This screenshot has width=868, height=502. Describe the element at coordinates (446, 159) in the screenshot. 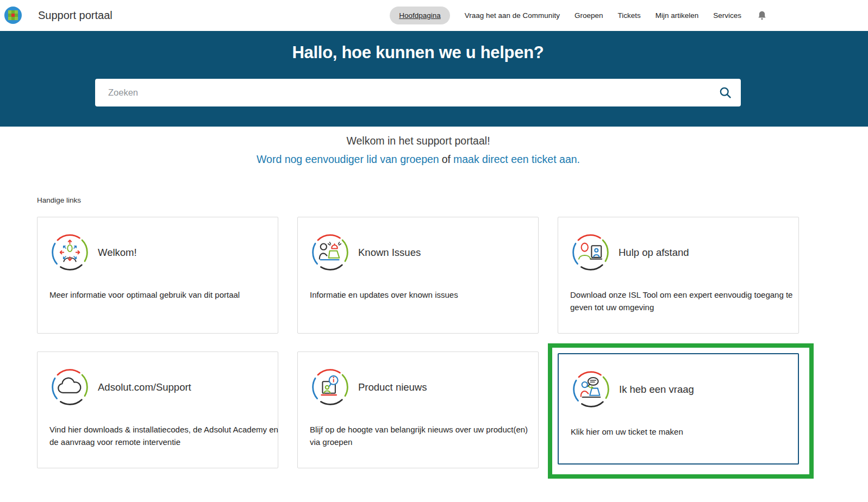

I see `welcome-connector: of` at that location.